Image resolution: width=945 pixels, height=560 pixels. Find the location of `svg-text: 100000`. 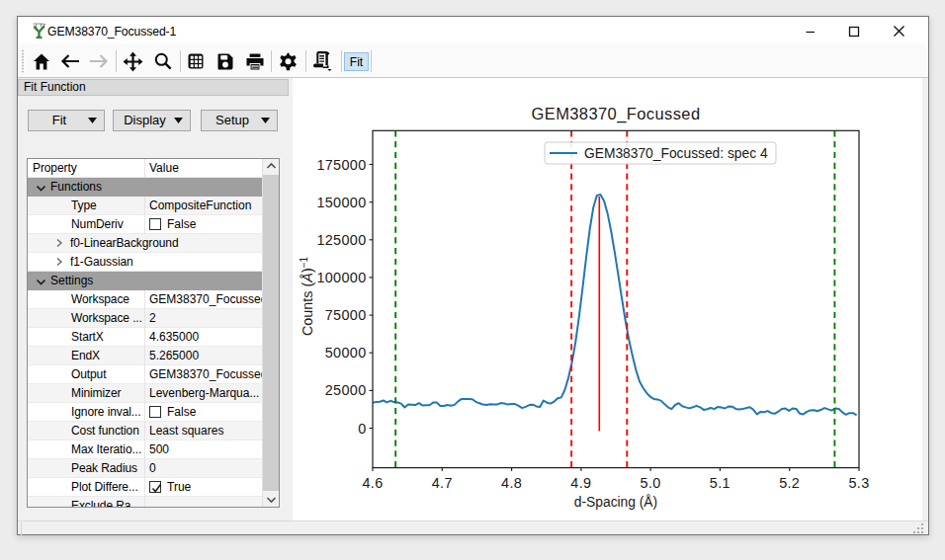

svg-text: 100000 is located at coordinates (341, 278).